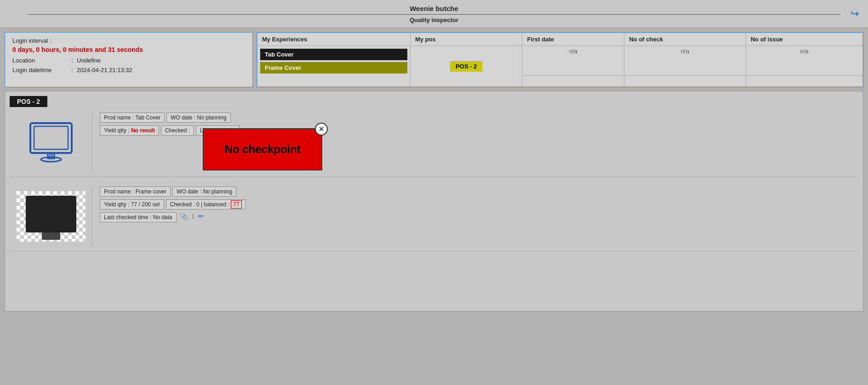 This screenshot has height=385, width=868. I want to click on col-pos: My pos, so click(466, 40).